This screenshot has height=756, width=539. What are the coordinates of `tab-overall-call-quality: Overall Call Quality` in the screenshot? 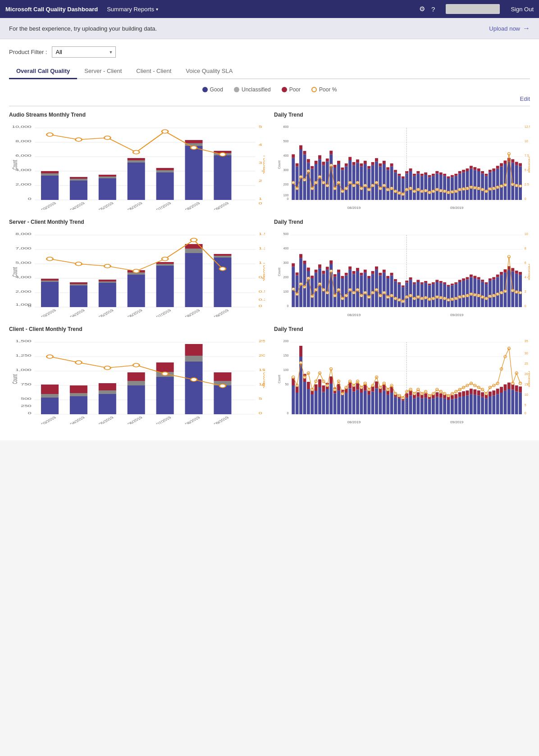 It's located at (43, 72).